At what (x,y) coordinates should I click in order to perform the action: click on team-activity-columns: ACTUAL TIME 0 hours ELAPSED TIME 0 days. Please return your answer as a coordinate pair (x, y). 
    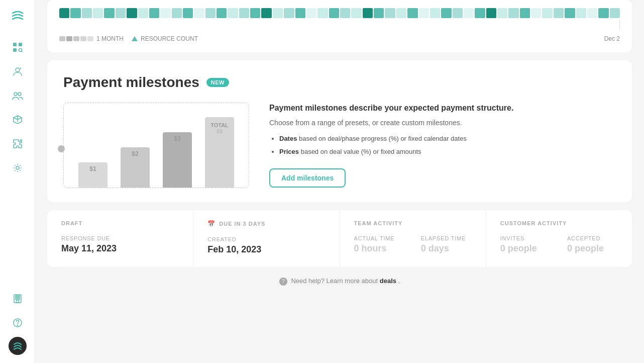
    Looking at the image, I should click on (413, 244).